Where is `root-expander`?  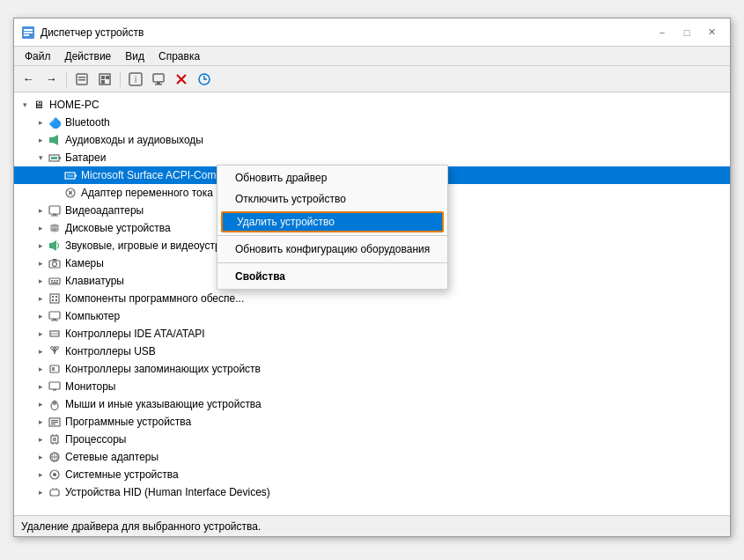 root-expander is located at coordinates (25, 105).